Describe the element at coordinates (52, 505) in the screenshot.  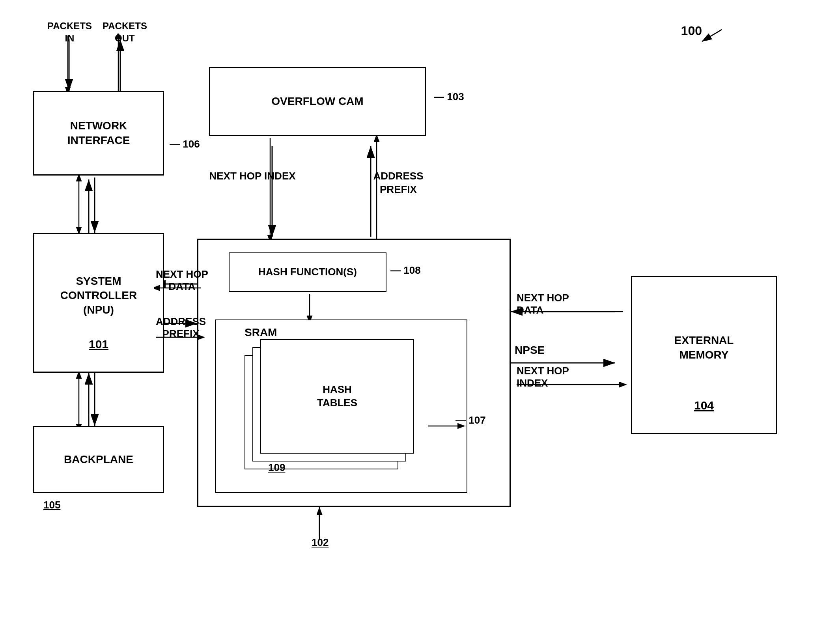
I see `ref-105: 105` at that location.